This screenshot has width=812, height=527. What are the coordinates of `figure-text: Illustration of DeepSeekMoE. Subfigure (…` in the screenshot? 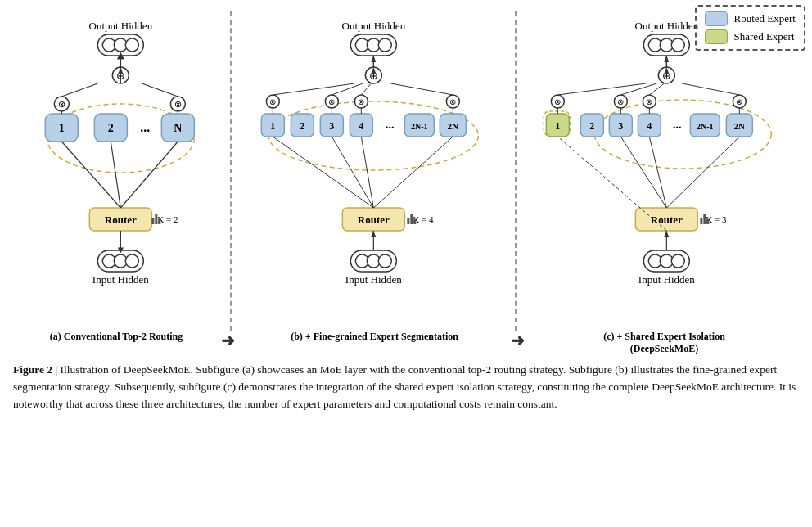 It's located at (404, 386).